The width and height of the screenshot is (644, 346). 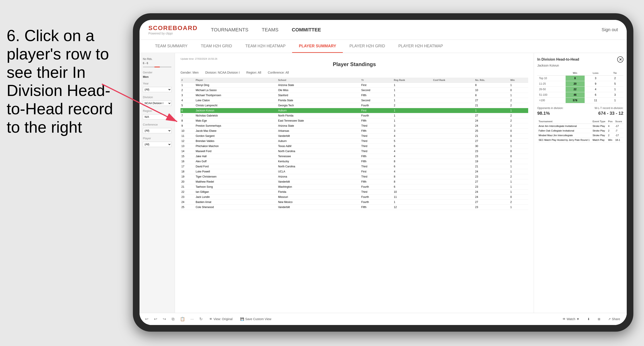 I want to click on share-button: ↗ Share, so click(x=614, y=319).